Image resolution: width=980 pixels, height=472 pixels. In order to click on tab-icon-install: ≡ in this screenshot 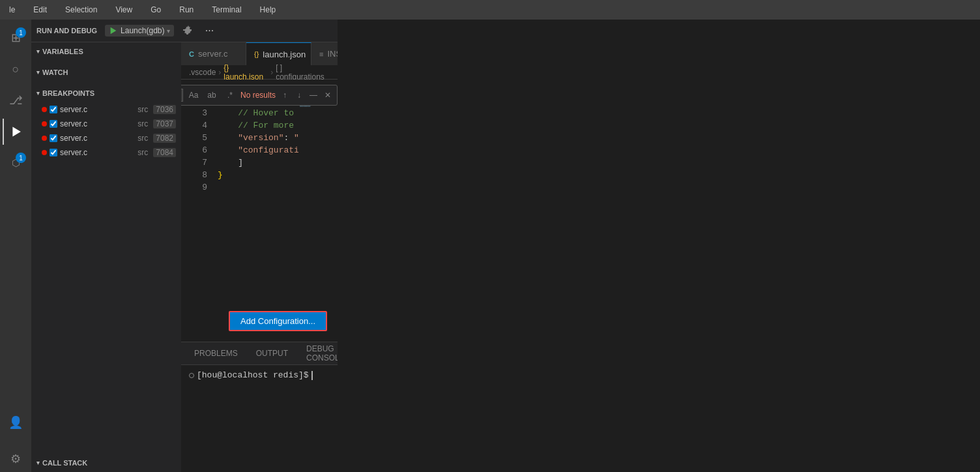, I will do `click(321, 54)`.